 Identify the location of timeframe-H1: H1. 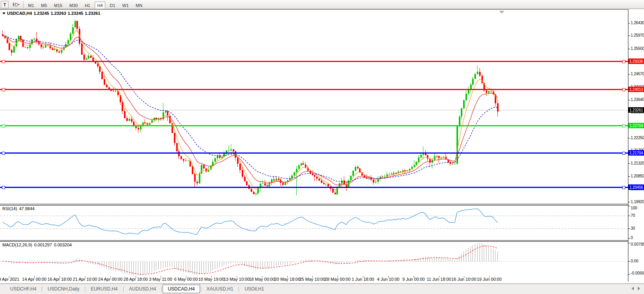
(87, 5).